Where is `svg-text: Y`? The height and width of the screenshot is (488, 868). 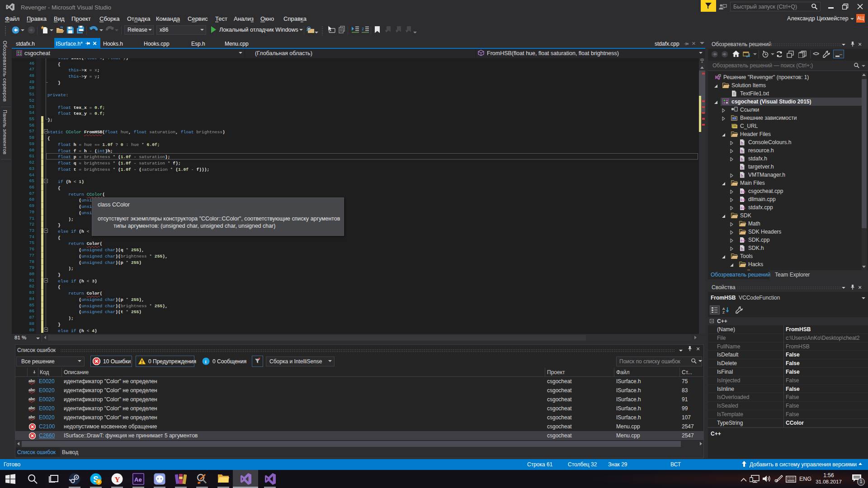 svg-text: Y is located at coordinates (118, 480).